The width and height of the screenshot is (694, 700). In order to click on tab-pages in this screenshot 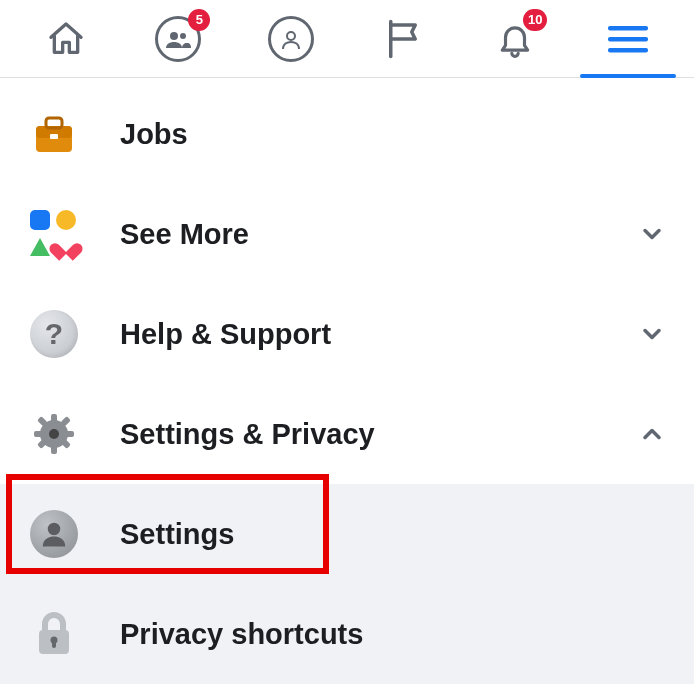, I will do `click(403, 38)`.